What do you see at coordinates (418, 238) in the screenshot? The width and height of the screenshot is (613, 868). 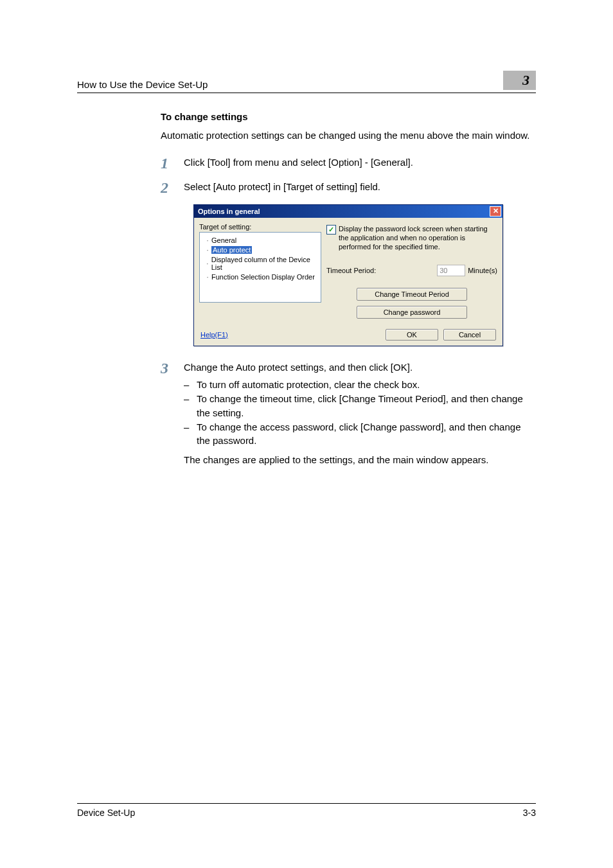 I see `lock-screen-label: Display the password lock screen when st…` at bounding box center [418, 238].